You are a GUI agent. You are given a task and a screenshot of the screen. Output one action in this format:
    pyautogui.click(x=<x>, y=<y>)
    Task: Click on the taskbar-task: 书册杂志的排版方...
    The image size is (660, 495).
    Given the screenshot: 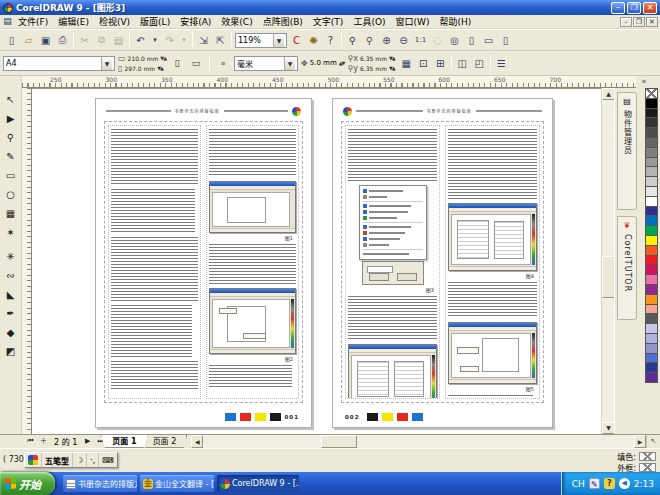 What is the action you would take?
    pyautogui.click(x=100, y=484)
    